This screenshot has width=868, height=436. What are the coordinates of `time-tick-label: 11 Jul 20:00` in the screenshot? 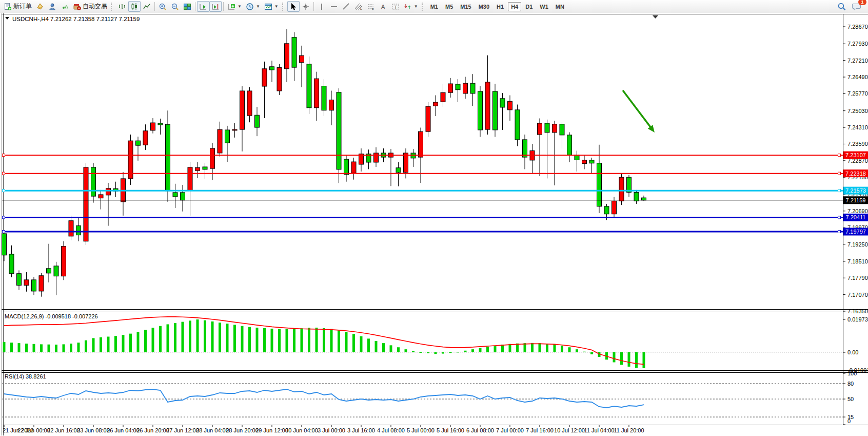 It's located at (629, 430).